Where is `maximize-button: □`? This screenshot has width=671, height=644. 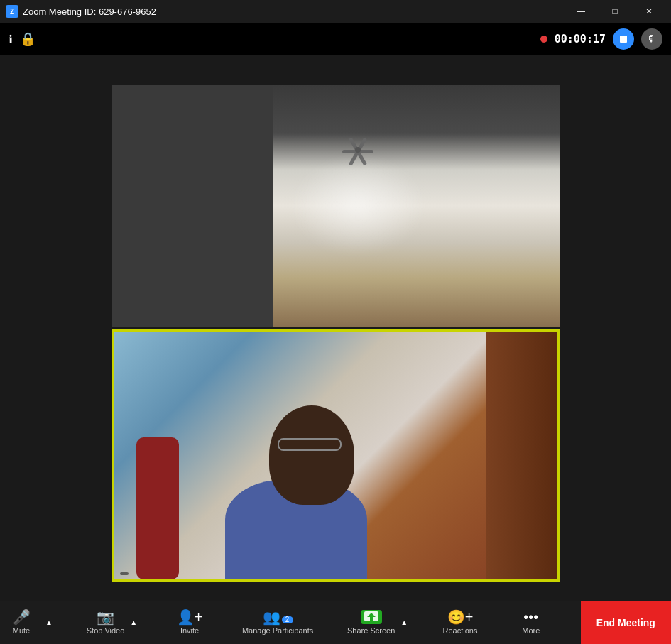 maximize-button: □ is located at coordinates (615, 11).